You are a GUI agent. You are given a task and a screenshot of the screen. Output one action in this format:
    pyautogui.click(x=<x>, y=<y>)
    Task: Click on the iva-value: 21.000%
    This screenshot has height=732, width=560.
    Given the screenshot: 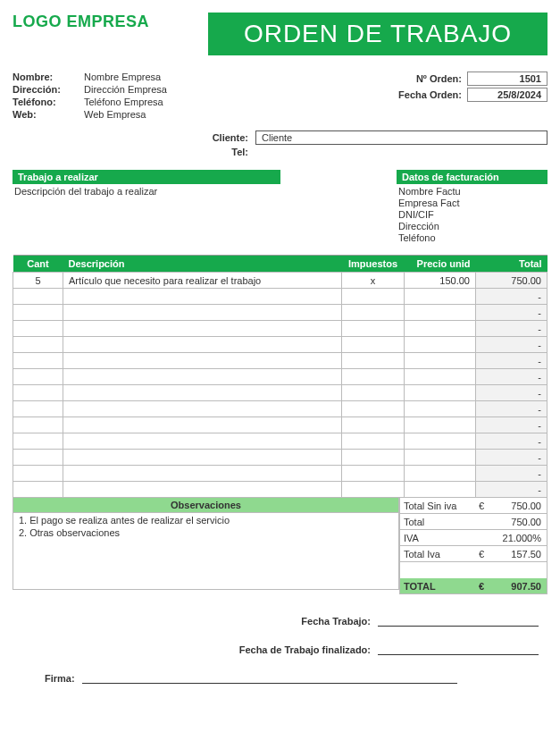 What is the action you would take?
    pyautogui.click(x=517, y=538)
    